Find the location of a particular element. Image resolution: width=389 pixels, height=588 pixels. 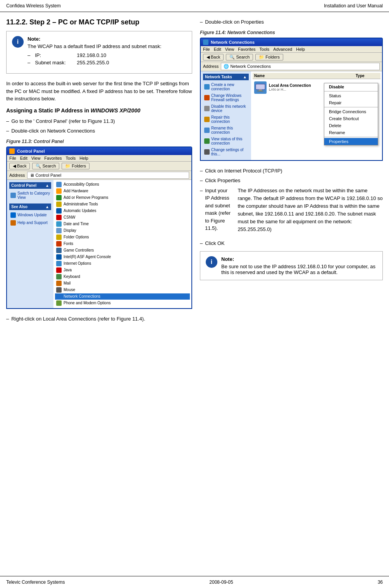

step-item-rightclick: Right-click on Local Area Connections (r… is located at coordinates (99, 319).